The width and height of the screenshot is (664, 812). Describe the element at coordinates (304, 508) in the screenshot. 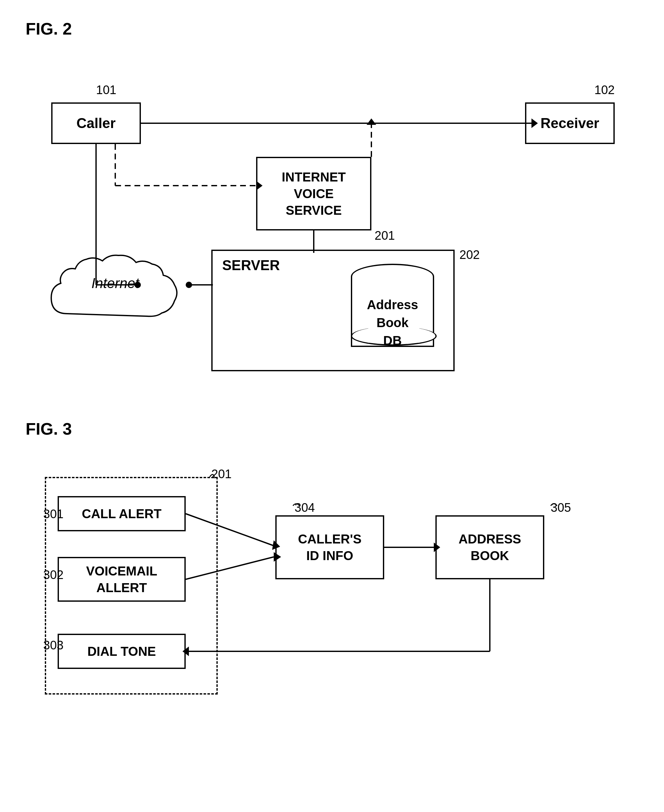

I see `ref-304: 304` at that location.